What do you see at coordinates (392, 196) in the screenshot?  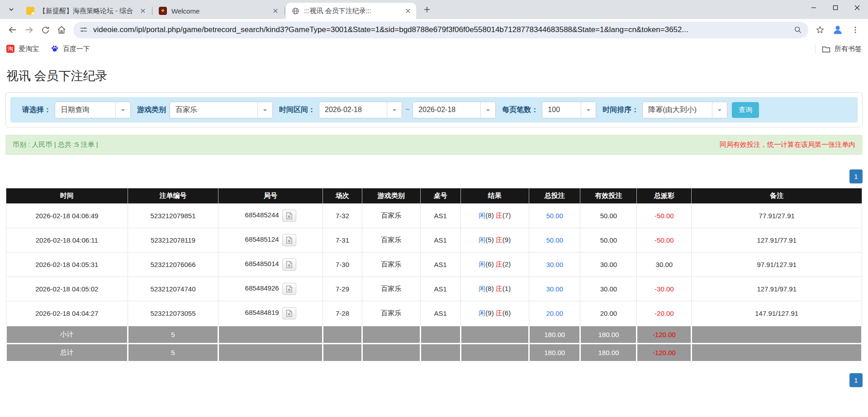 I see `column-header: 游戏类别` at bounding box center [392, 196].